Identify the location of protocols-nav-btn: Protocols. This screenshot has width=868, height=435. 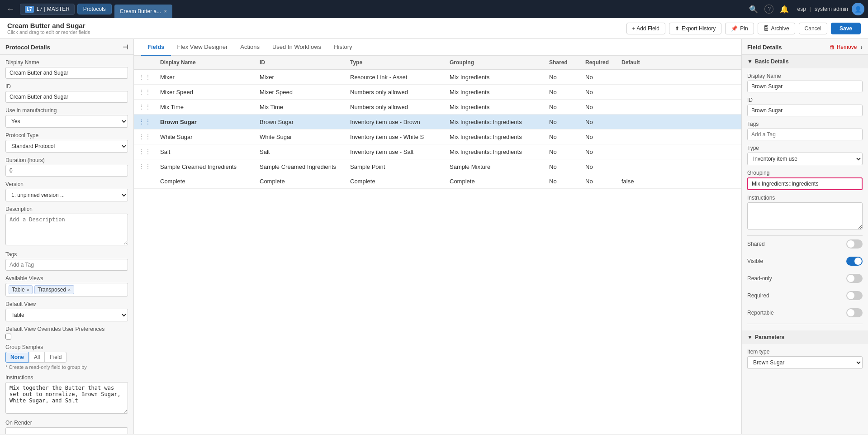
(95, 9).